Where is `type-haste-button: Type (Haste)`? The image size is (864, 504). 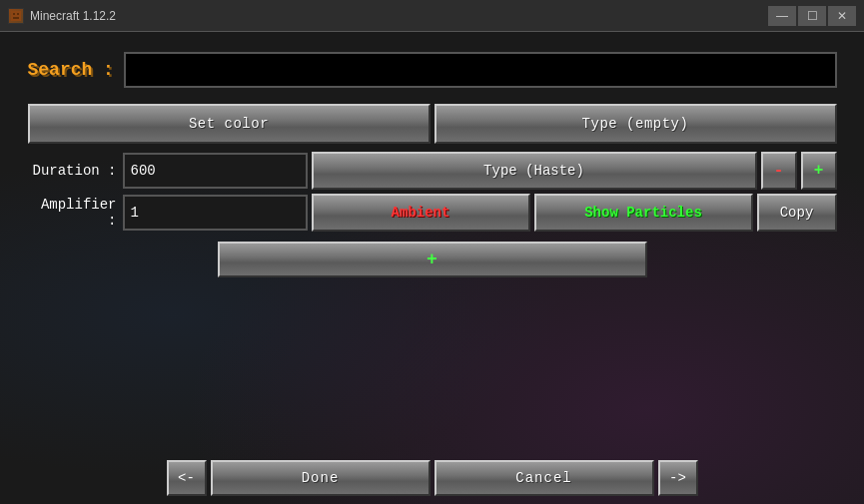 type-haste-button: Type (Haste) is located at coordinates (534, 171).